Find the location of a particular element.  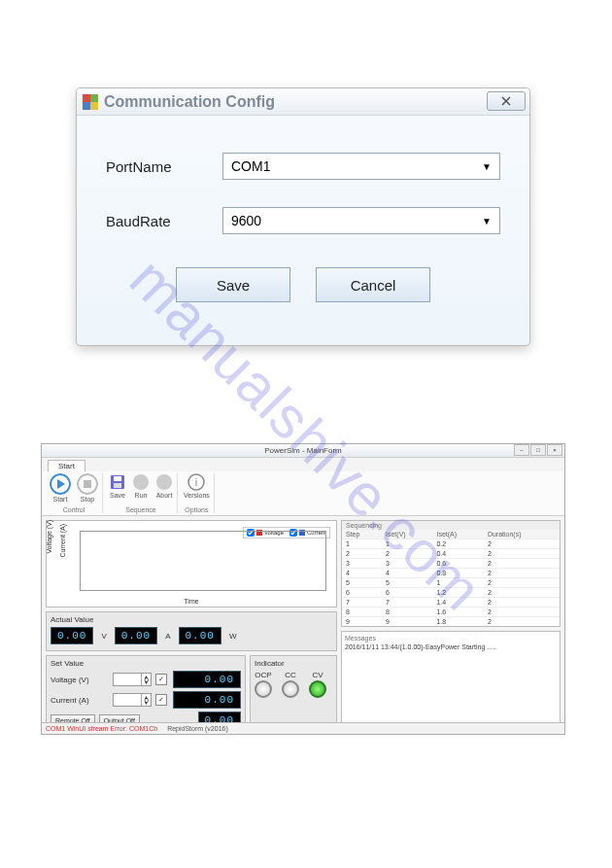

actual-watt-unit: W is located at coordinates (233, 636).